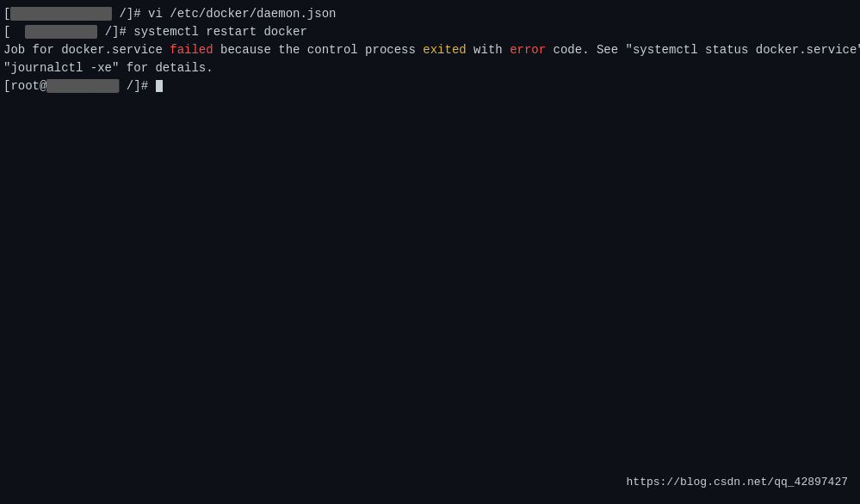 Image resolution: width=860 pixels, height=504 pixels. I want to click on terminal-line-line3: Job for docker.service failed because th…, so click(430, 50).